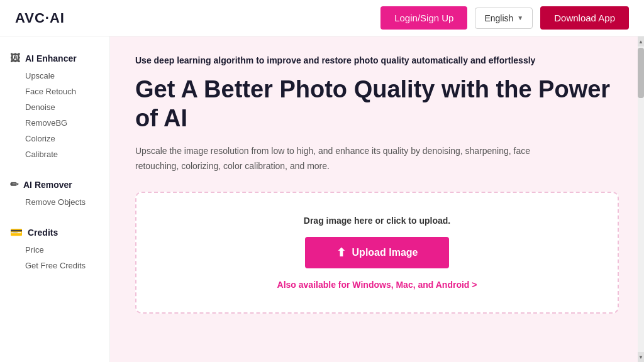  I want to click on upload-button-label: Upload Image, so click(385, 253).